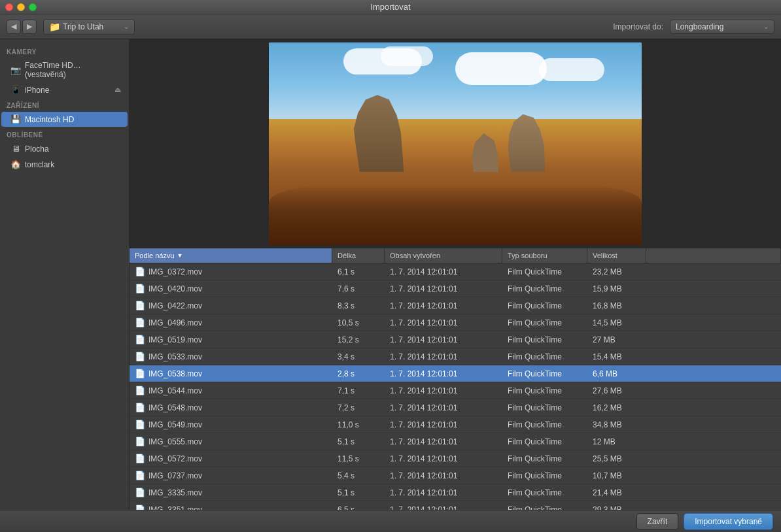 The width and height of the screenshot is (781, 532). What do you see at coordinates (455, 357) in the screenshot?
I see `table-row: 📄 IMG_0533.mov 3,4 s 1. 7. 2014 12:01:01…` at bounding box center [455, 357].